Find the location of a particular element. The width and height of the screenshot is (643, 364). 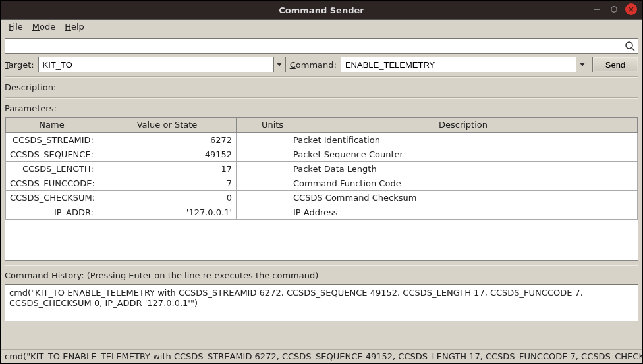

menu-mode: Mode is located at coordinates (43, 26).